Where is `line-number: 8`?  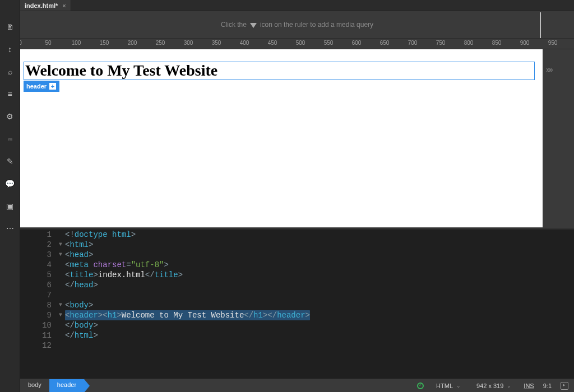
line-number: 8 is located at coordinates (38, 305).